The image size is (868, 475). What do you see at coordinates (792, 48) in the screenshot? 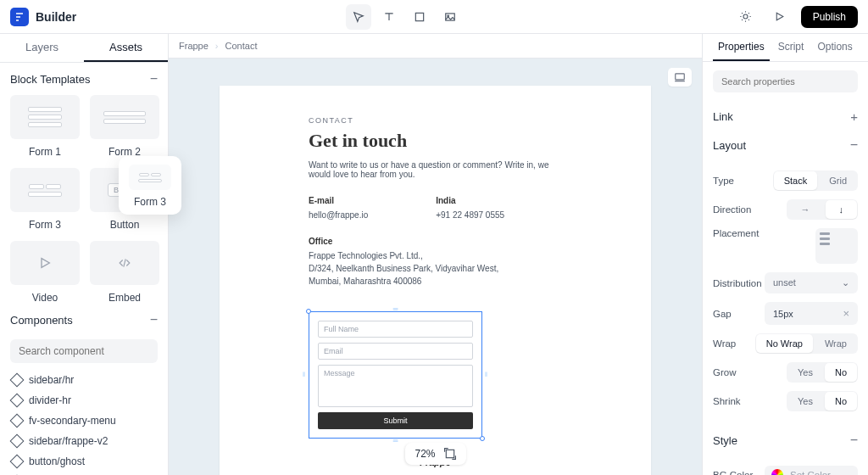
I see `tab-script: Script` at bounding box center [792, 48].